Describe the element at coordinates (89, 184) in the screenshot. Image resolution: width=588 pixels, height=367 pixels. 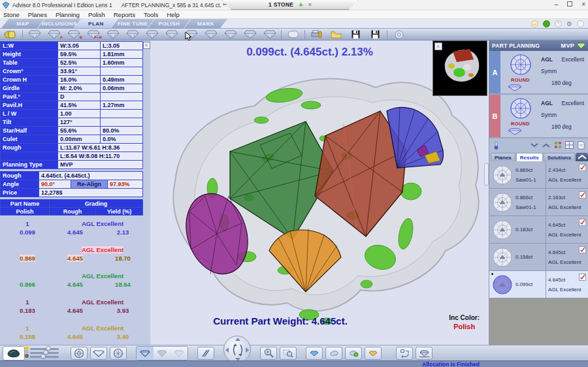
I see `realign-button: Re-Align` at that location.